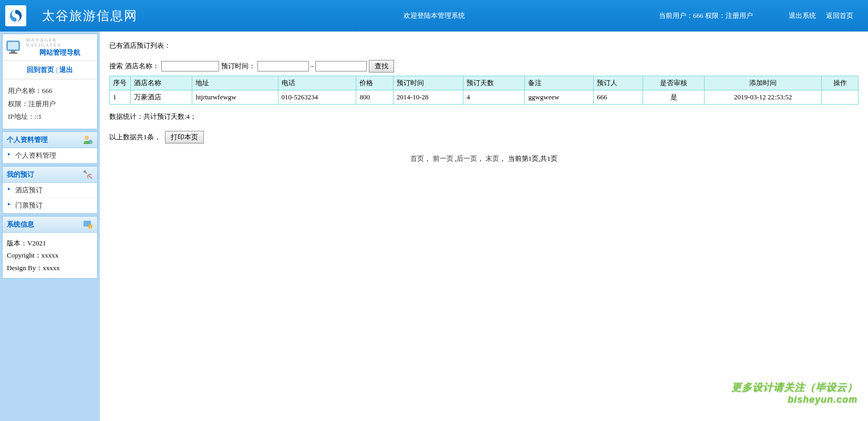  Describe the element at coordinates (763, 83) in the screenshot. I see `th-addtime: 添加时间` at that location.